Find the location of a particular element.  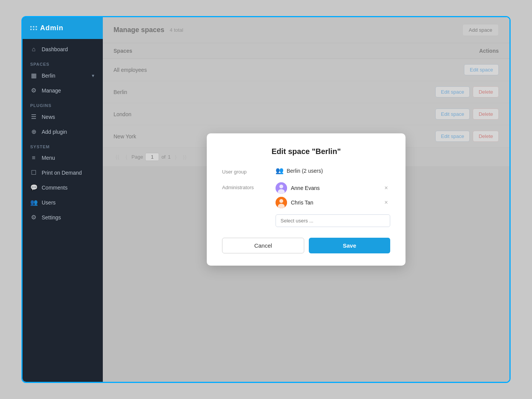

sidebar-item-label: Dashboard is located at coordinates (55, 49).